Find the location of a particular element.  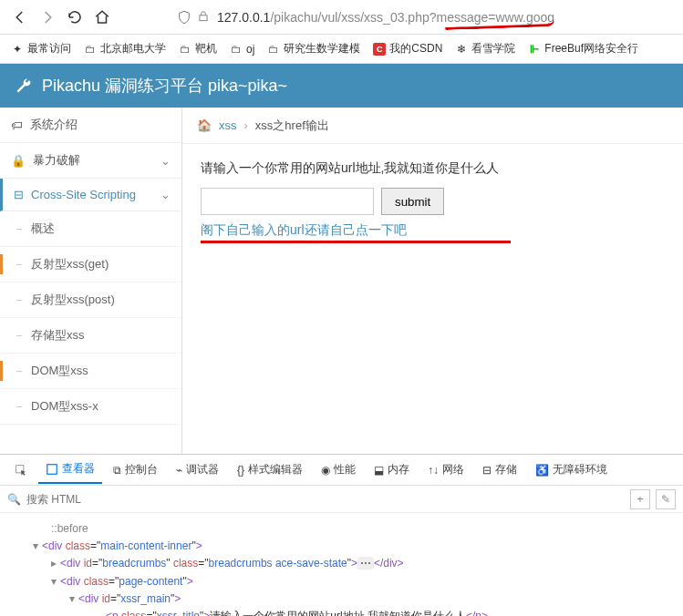

bookmark-item: ❄看雪学院 is located at coordinates (485, 49).